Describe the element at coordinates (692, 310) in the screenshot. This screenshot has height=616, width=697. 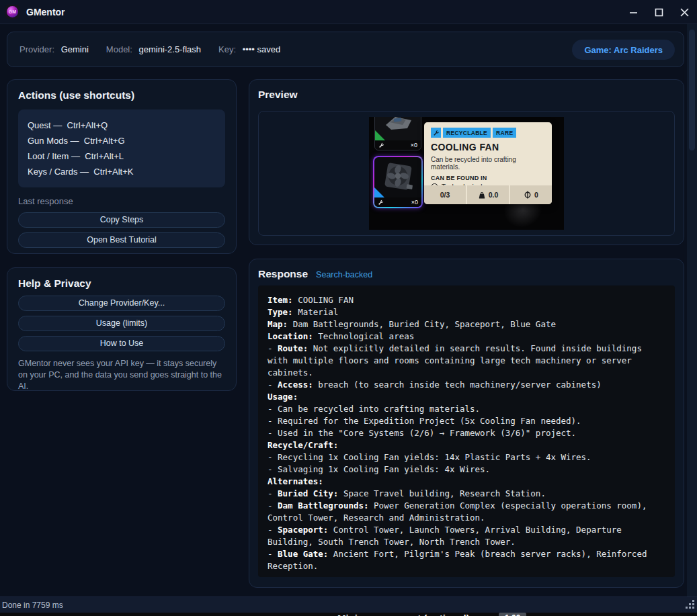
I see `scrollbar-track` at that location.